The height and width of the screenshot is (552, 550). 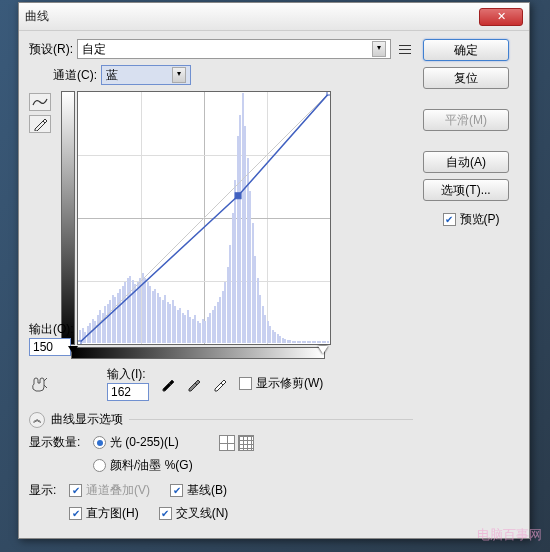 What do you see at coordinates (252, 16) in the screenshot?
I see `window-title: 曲线` at bounding box center [252, 16].